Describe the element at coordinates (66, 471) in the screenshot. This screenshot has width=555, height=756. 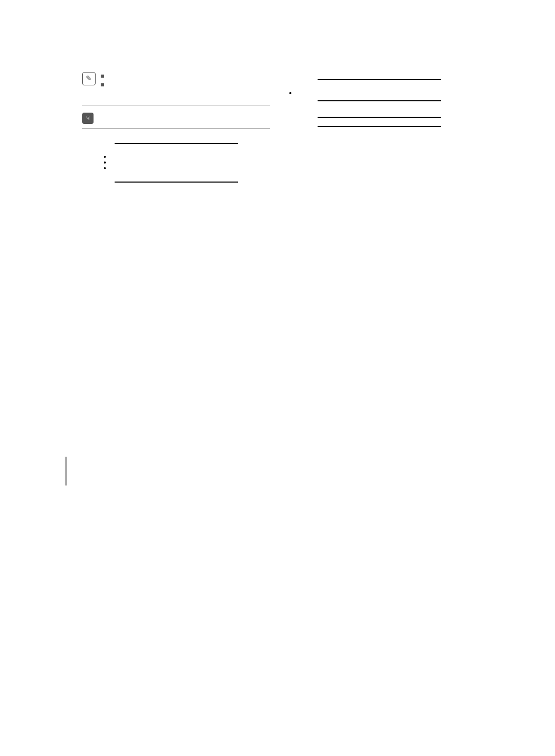
I see `side-tab-editing` at that location.